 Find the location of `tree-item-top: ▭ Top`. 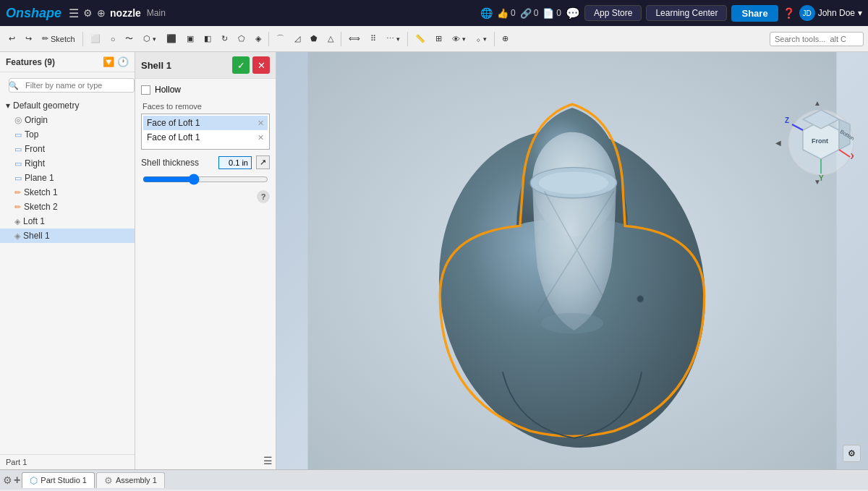

tree-item-top: ▭ Top is located at coordinates (67, 135).